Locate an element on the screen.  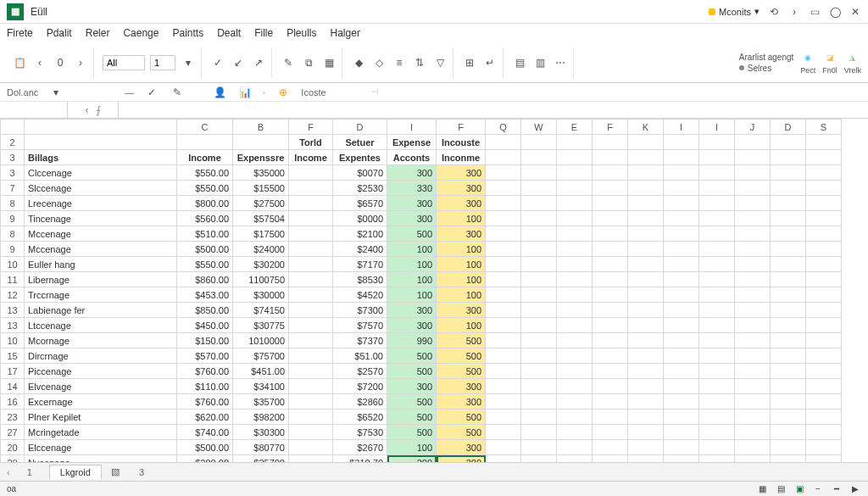
cell: $7200 is located at coordinates (360, 387).